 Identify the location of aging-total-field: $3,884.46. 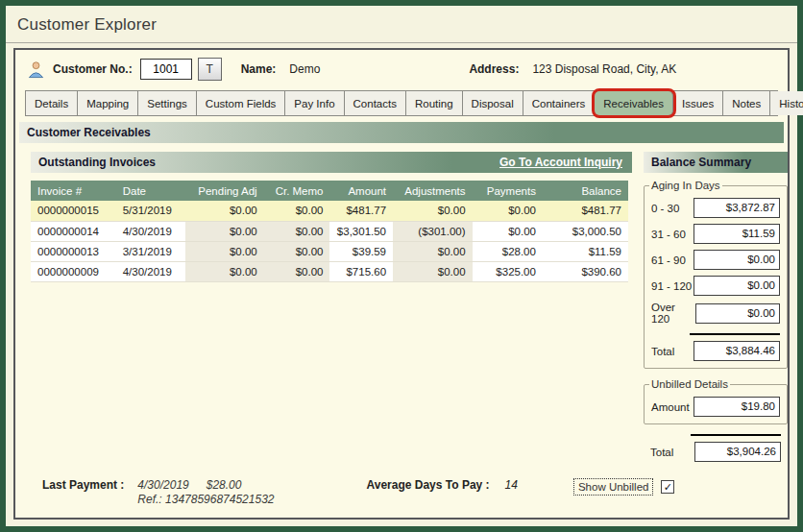
(737, 351).